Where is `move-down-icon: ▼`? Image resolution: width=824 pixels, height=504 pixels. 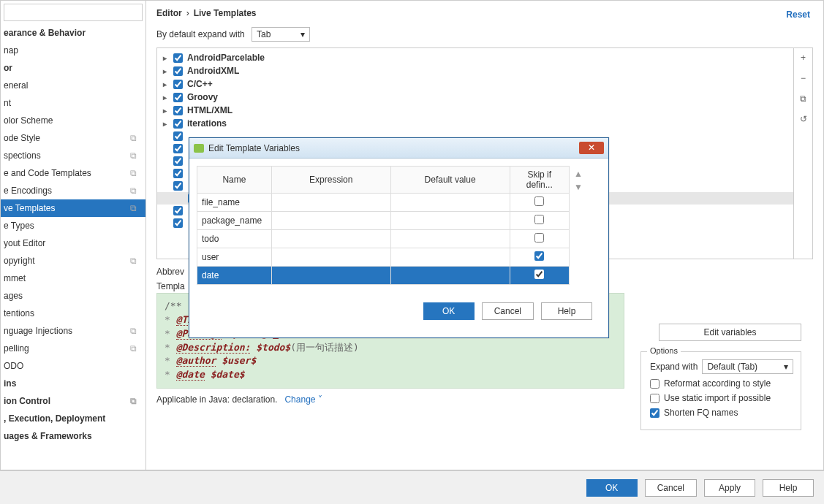
move-down-icon: ▼ is located at coordinates (578, 187).